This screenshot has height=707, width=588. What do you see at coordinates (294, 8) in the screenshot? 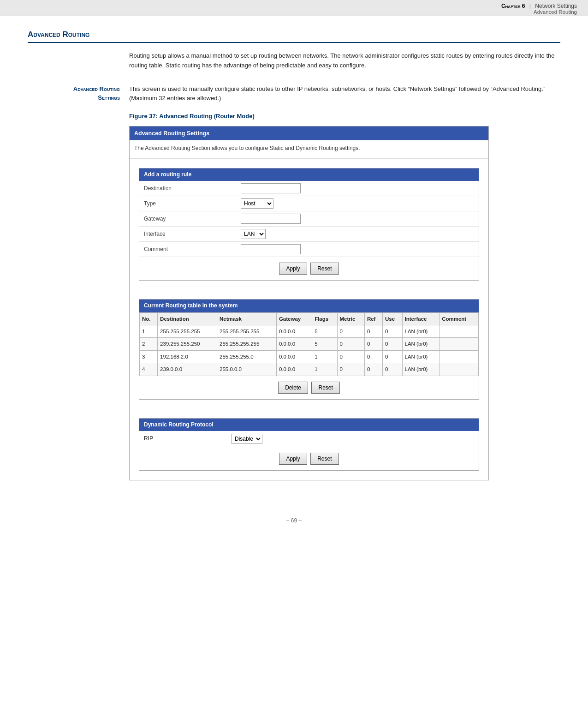
I see `page-header: Chapter 6 | Network Settings Advanced Ro…` at bounding box center [294, 8].